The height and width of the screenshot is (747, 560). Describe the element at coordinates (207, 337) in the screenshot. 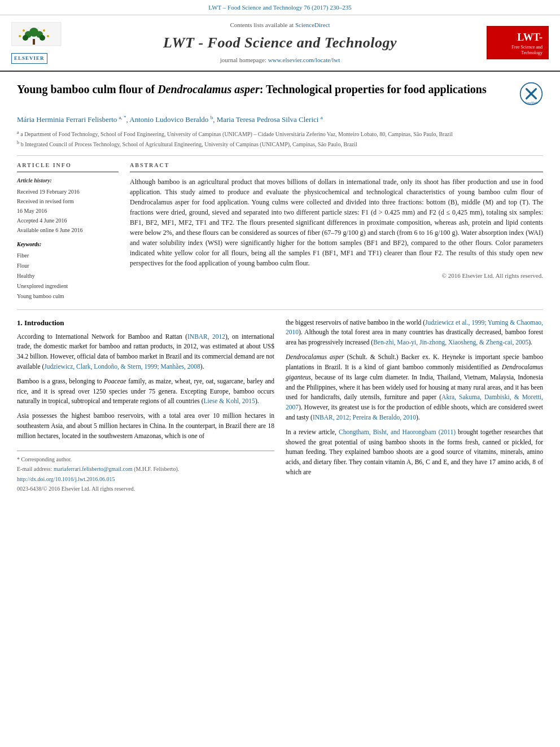

I see `inbar-ref: INBAR, 2012` at that location.